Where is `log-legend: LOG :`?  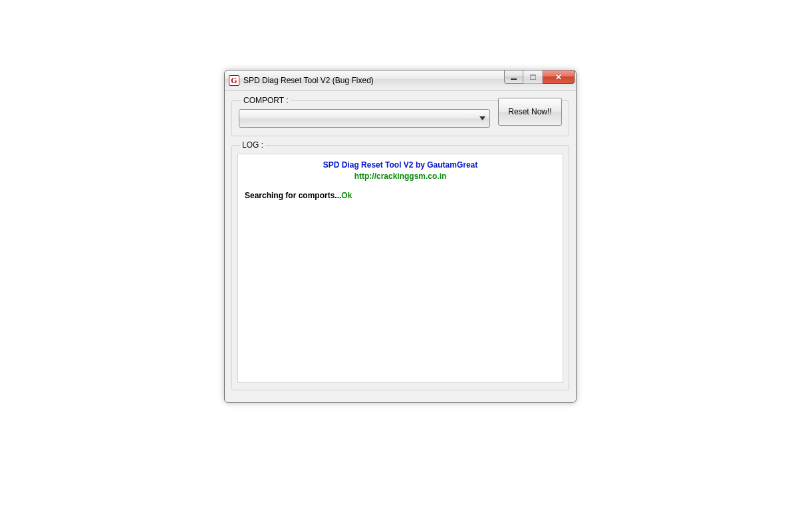 log-legend: LOG : is located at coordinates (253, 145).